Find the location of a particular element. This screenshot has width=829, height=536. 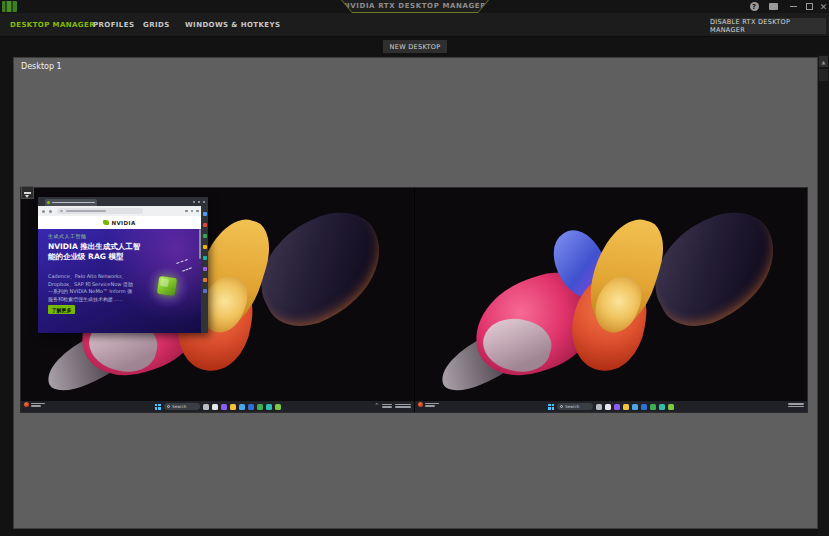

minimize-icon is located at coordinates (794, 6).